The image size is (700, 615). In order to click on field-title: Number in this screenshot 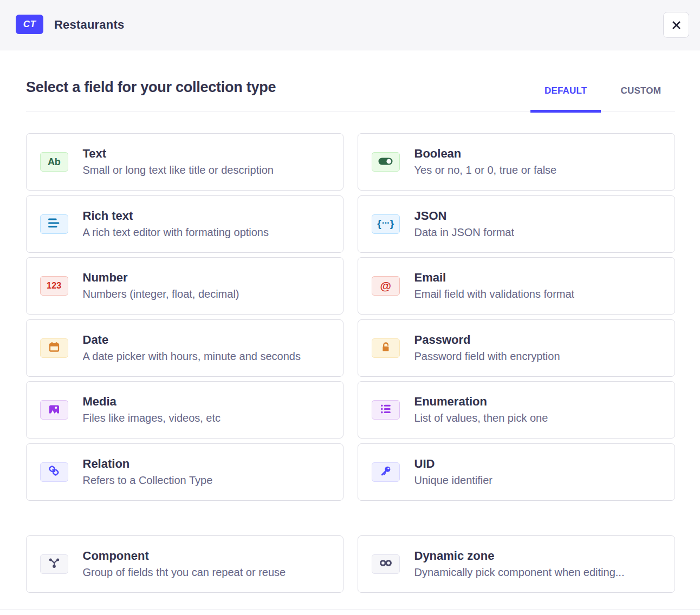, I will do `click(161, 277)`.